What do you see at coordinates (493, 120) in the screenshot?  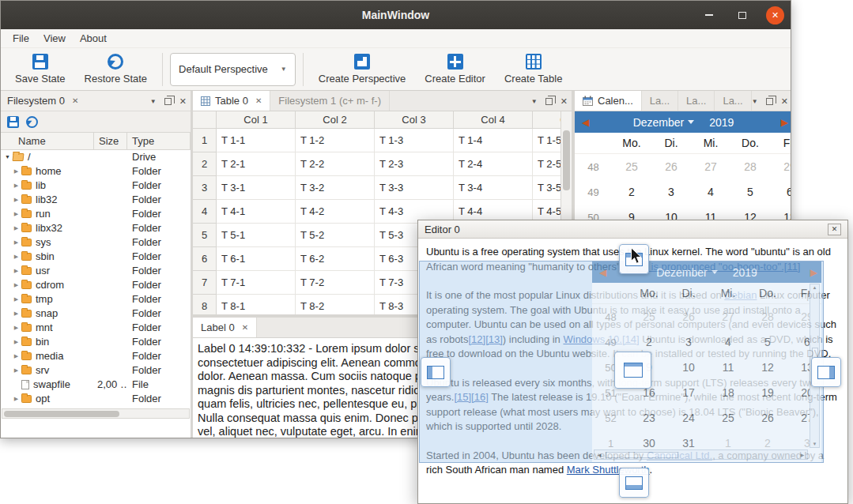 I see `column-header: Col 4` at bounding box center [493, 120].